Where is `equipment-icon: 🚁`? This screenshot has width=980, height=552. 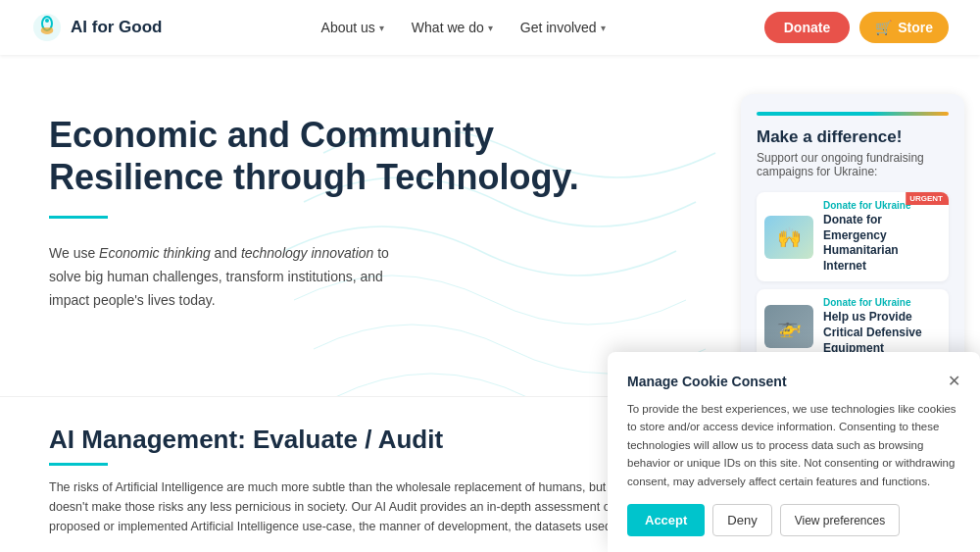
equipment-icon: 🚁 is located at coordinates (790, 326).